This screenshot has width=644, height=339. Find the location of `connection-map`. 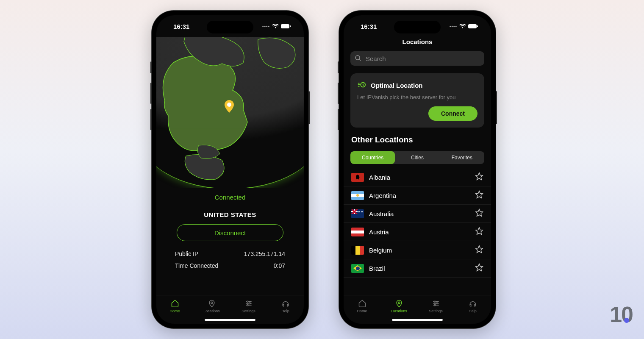

connection-map is located at coordinates (230, 113).